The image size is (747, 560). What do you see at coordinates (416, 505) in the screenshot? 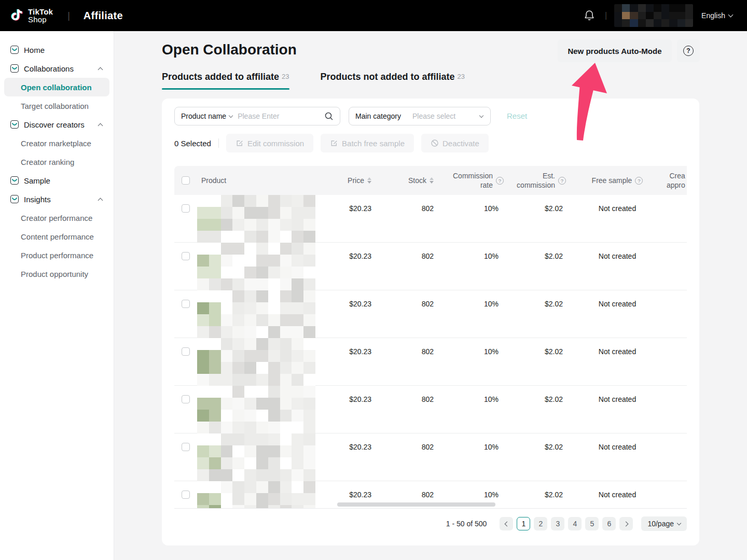
I see `horizontal-scrollbar-thumb` at bounding box center [416, 505].